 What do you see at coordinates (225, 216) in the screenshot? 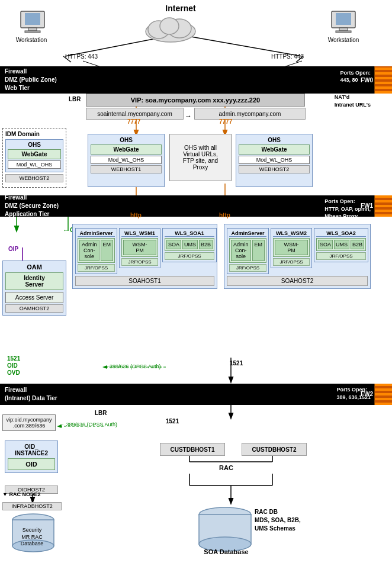
I see `http-right-label: http` at bounding box center [225, 216].